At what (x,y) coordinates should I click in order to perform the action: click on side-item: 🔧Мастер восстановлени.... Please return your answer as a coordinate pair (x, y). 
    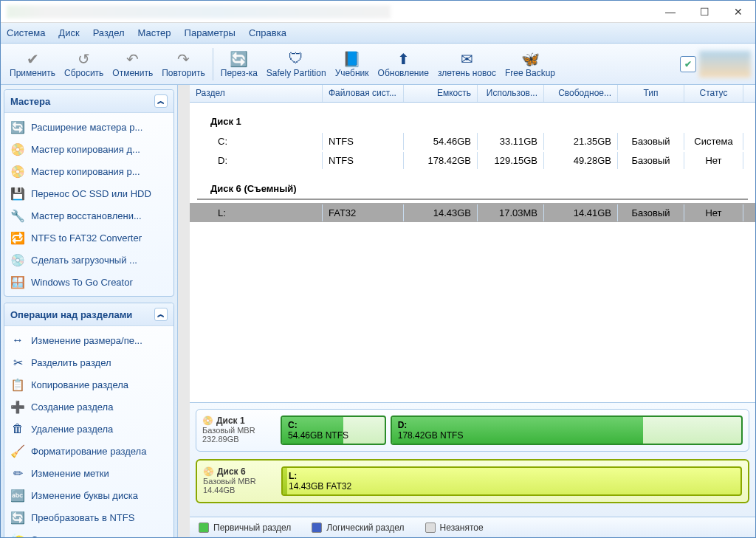
    Looking at the image, I should click on (89, 215).